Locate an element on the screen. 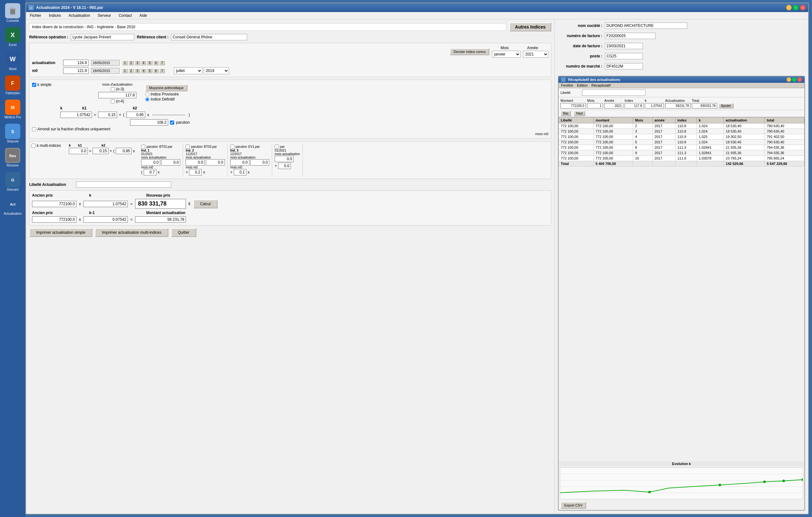 The image size is (812, 517). annee-actualisation-select: 202120202019 is located at coordinates (535, 54).